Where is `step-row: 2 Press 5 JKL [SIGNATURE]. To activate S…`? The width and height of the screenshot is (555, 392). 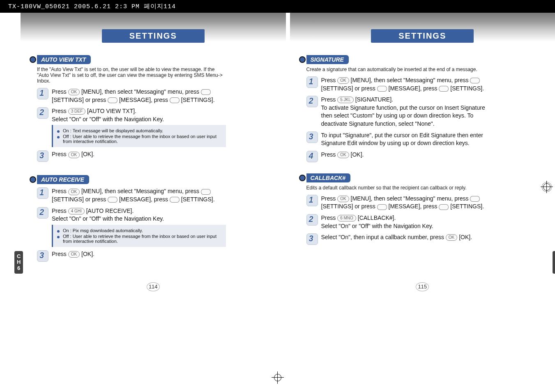 step-row: 2 Press 5 JKL [SIGNATURE]. To activate S… is located at coordinates (401, 112).